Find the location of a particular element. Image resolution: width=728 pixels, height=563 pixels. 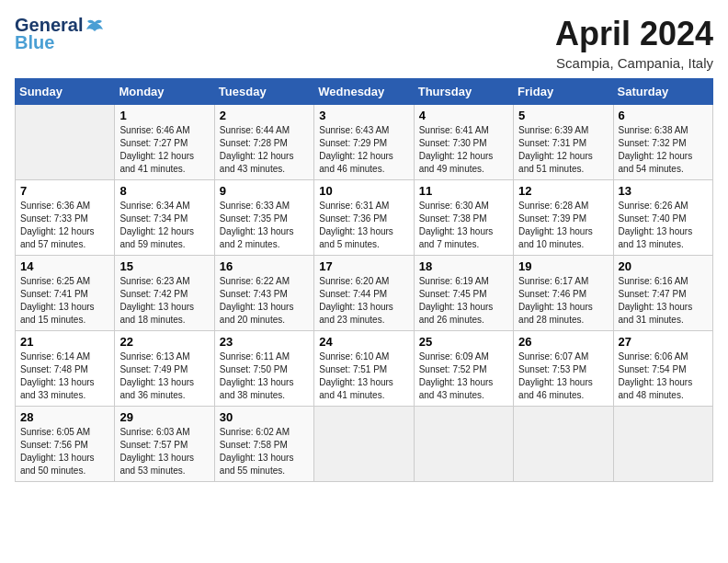

calendar-cell: 9Sunrise: 6:33 AMSunset: 7:35 PMDaylight… is located at coordinates (264, 218).